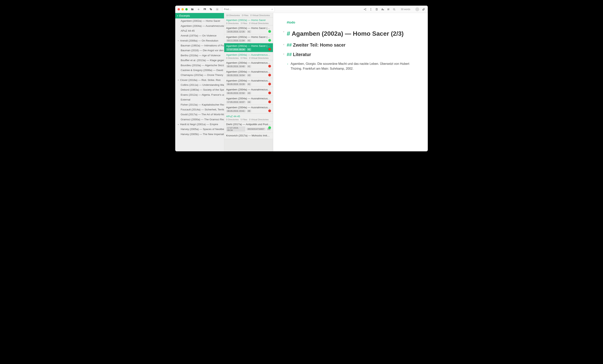 The width and height of the screenshot is (603, 364). I want to click on image-icon, so click(205, 9).